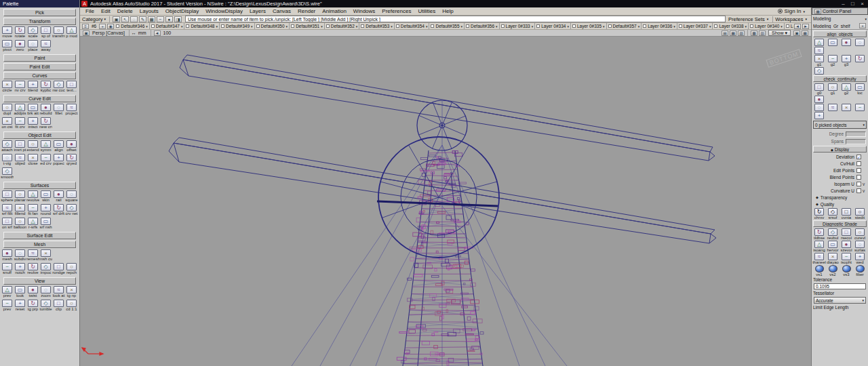  Describe the element at coordinates (427, 11) in the screenshot. I see `menu-utilities: Utilities` at that location.